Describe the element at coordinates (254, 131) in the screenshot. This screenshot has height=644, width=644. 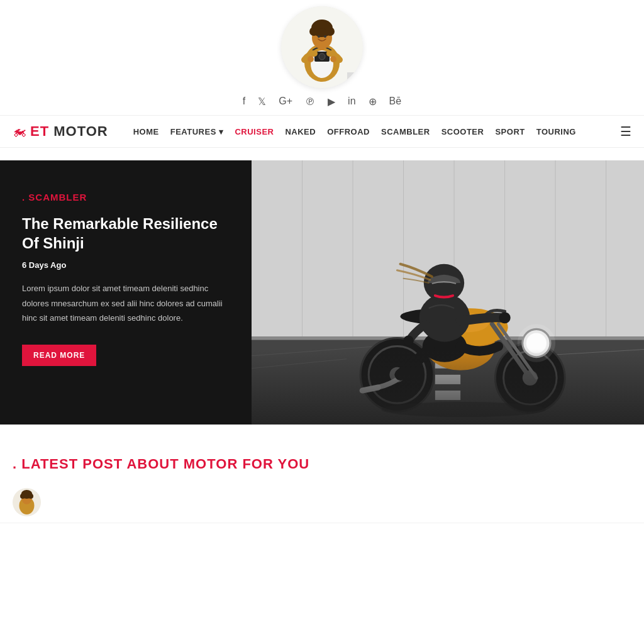
I see `nav-item-cruiser: CRUISER` at that location.